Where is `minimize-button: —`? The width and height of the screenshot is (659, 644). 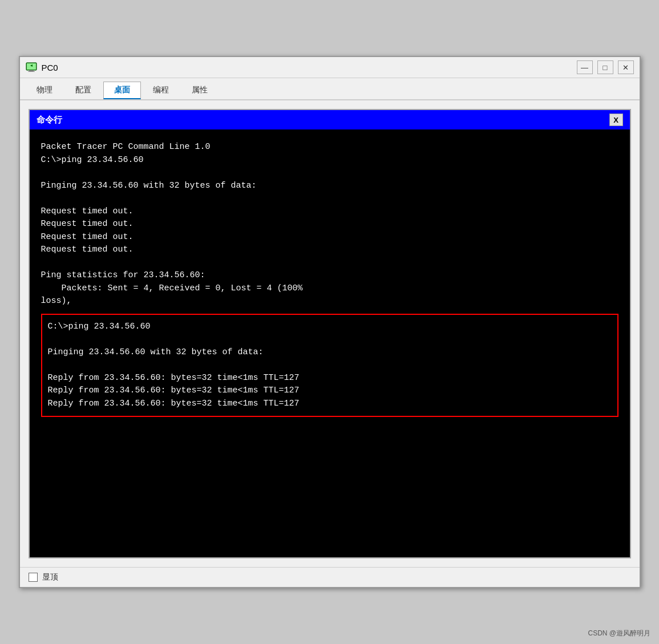 minimize-button: — is located at coordinates (585, 67).